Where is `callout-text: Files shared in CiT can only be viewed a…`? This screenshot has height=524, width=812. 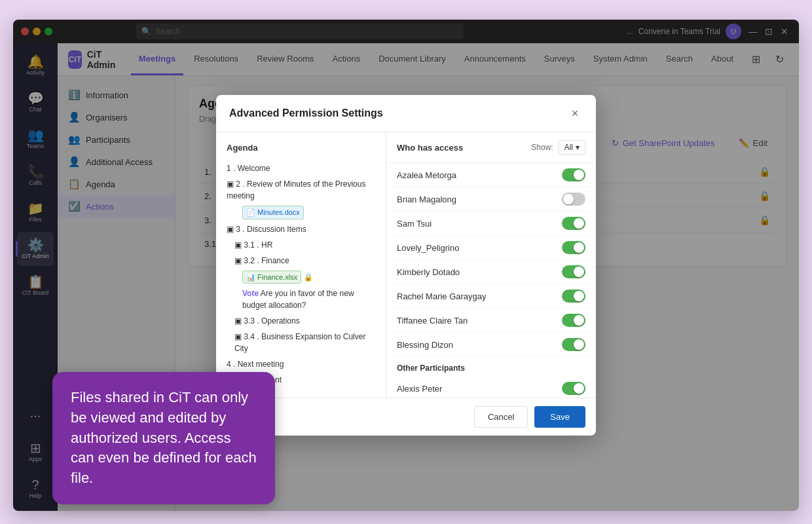
callout-text: Files shared in CiT can only be viewed a… is located at coordinates (164, 438).